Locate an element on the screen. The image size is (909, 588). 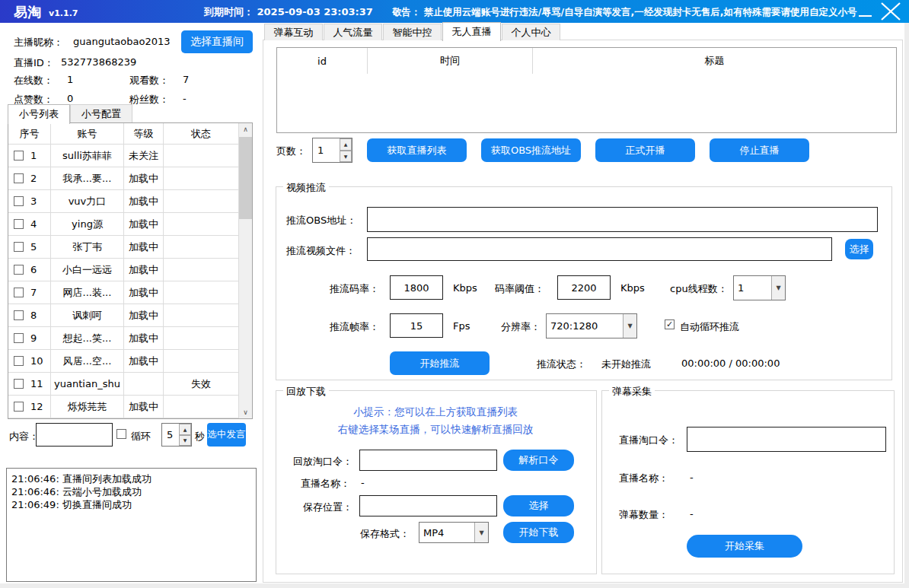
danmaku-code-input is located at coordinates (786, 440).